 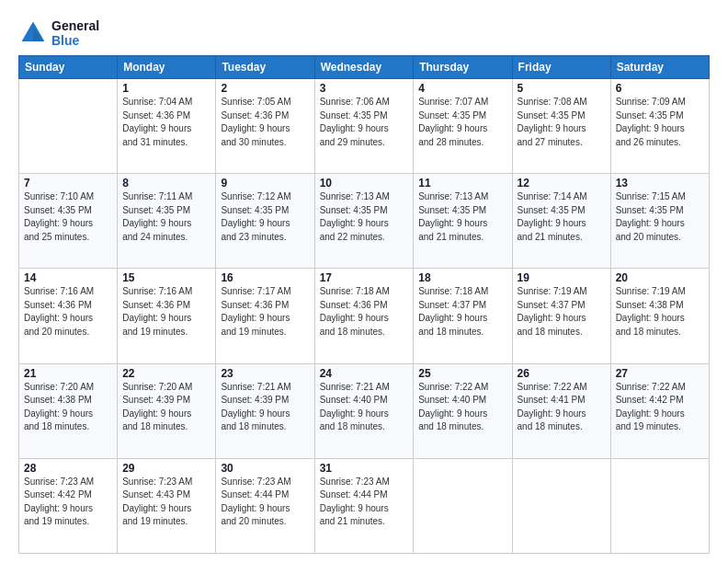 What do you see at coordinates (463, 410) in the screenshot?
I see `calendar-cell: 25Sunrise: 7:22 AM Sunset: 4:40 PM Dayli…` at bounding box center [463, 410].